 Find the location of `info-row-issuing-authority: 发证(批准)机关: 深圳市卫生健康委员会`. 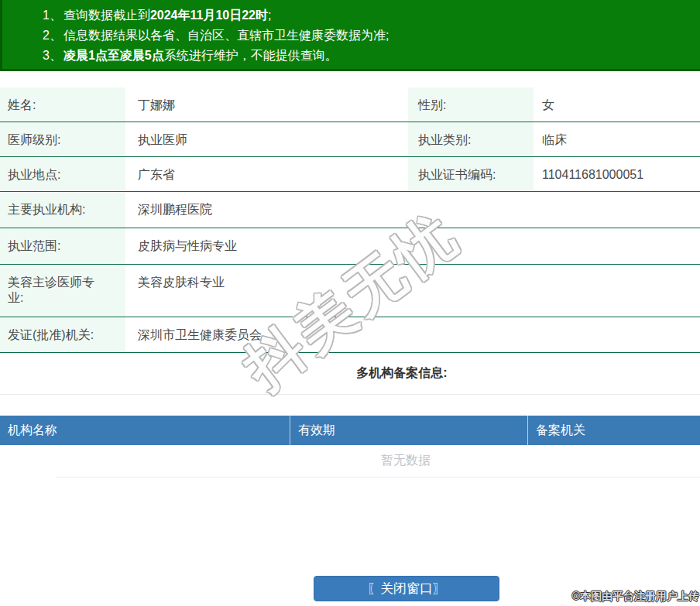

info-row-issuing-authority: 发证(批准)机关: 深圳市卫生健康委员会 is located at coordinates (350, 335).